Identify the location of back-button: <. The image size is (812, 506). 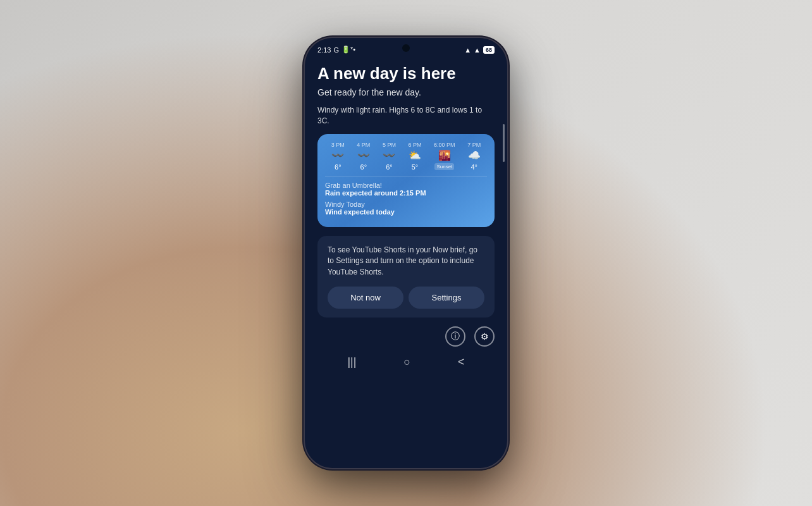
(462, 362).